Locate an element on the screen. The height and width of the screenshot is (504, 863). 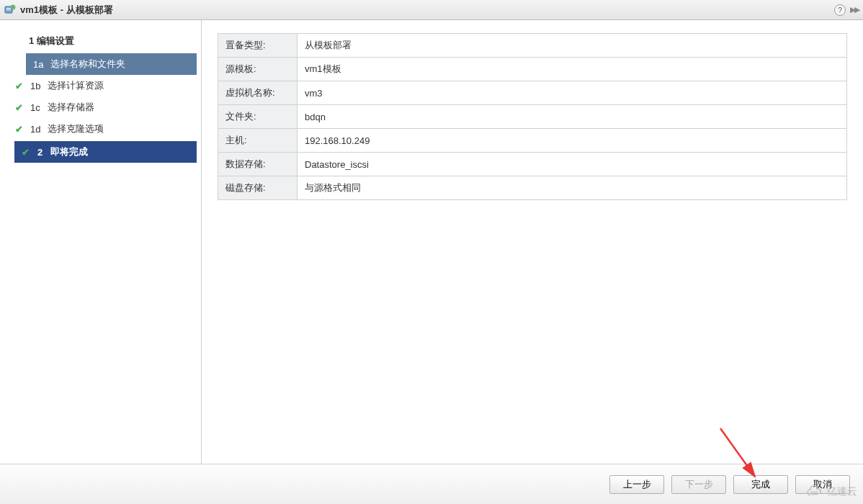
step-label: 选择名称和文件夹 is located at coordinates (88, 64).